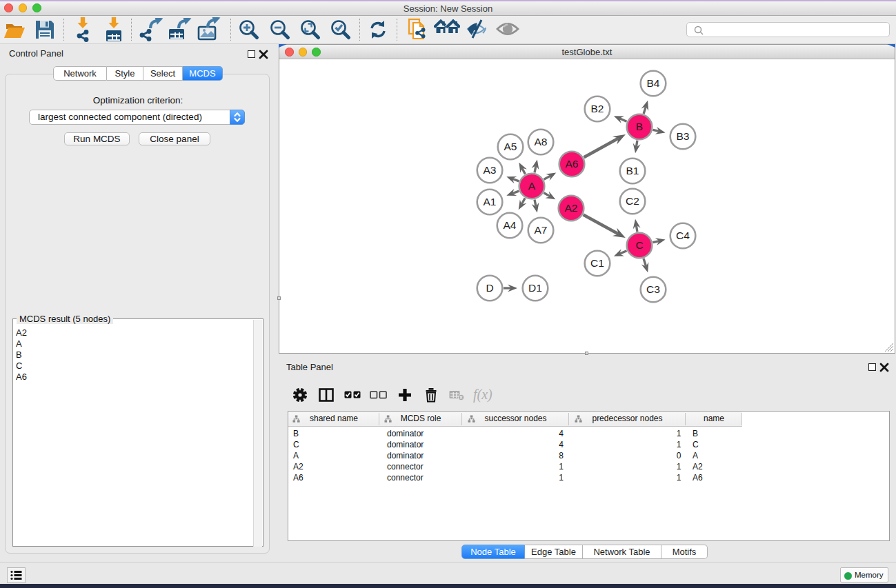 The height and width of the screenshot is (588, 896). I want to click on svg-text: C3, so click(653, 290).